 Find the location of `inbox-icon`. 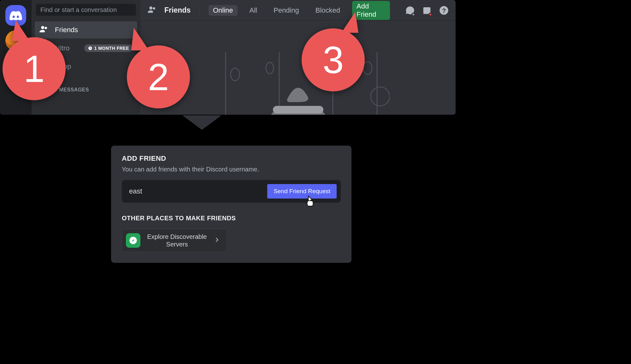

inbox-icon is located at coordinates (427, 10).